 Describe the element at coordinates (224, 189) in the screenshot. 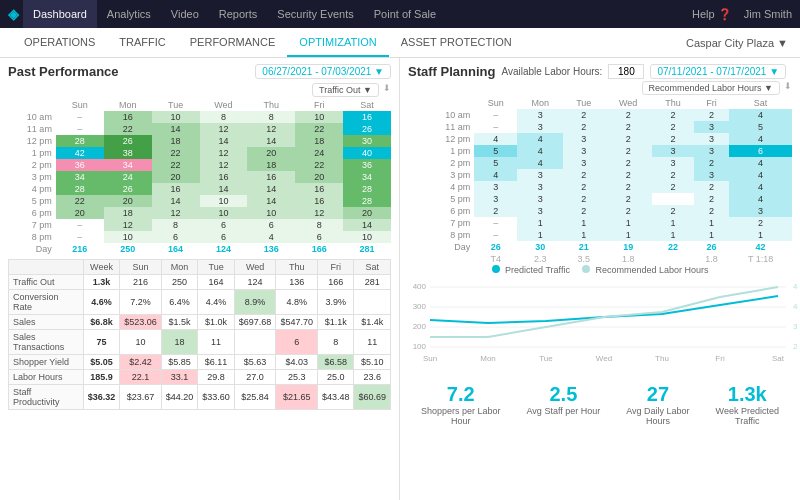

I see `cell-wed-4pm: 14` at that location.